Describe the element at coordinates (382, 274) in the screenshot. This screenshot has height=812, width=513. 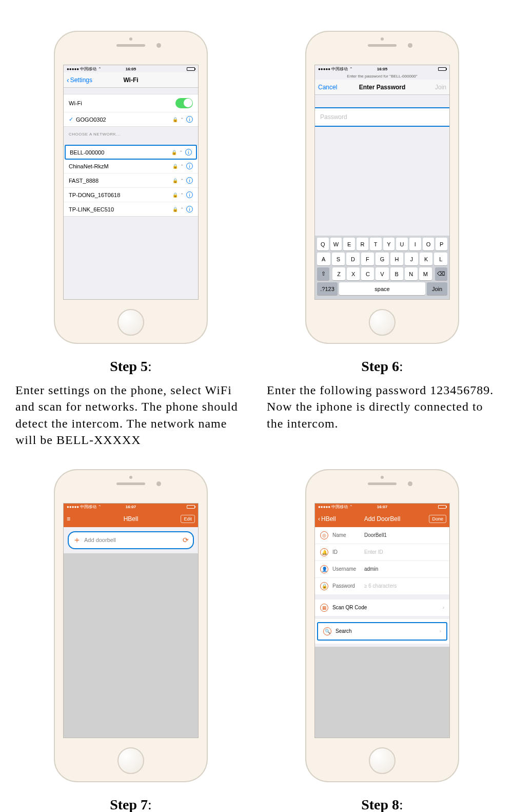
I see `key-v: V` at that location.